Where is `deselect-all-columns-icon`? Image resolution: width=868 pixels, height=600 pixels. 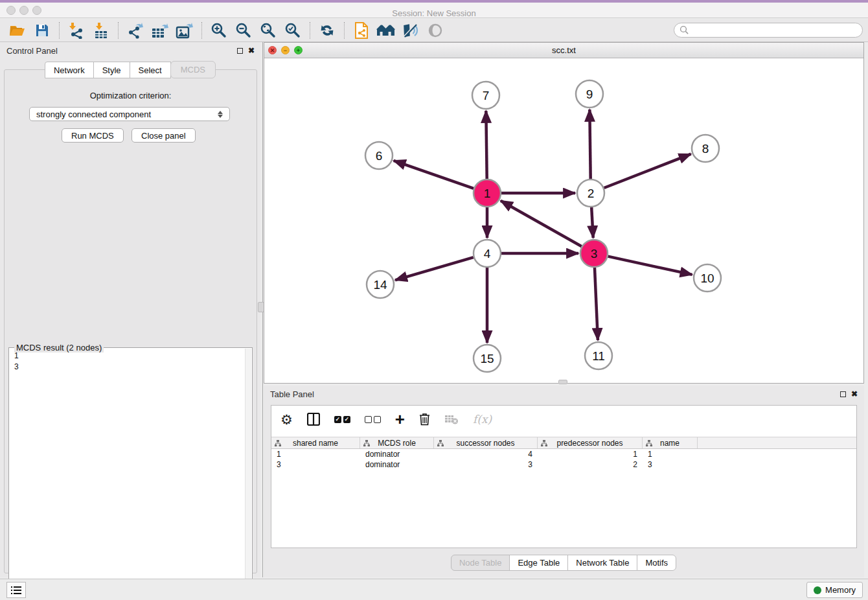
deselect-all-columns-icon is located at coordinates (373, 420).